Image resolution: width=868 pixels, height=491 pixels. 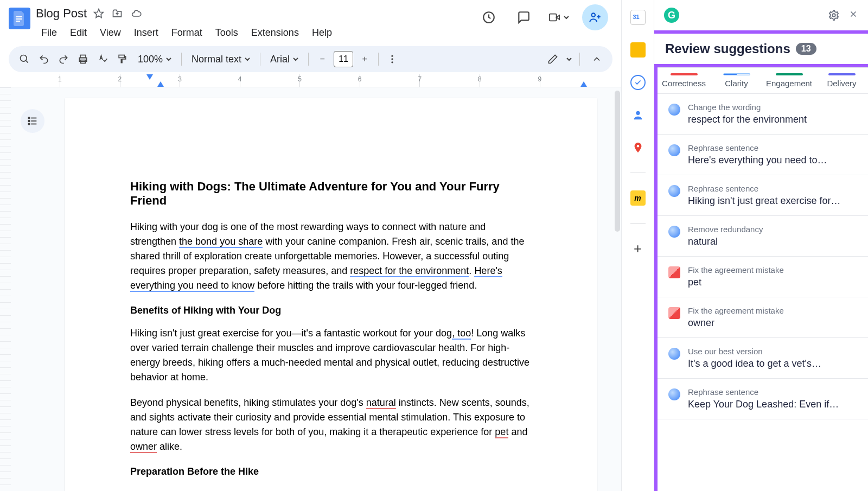 I want to click on paint-format-icon, so click(x=122, y=59).